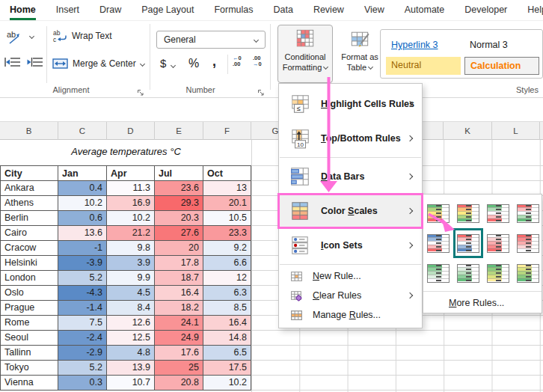 Image resolution: width=543 pixels, height=392 pixels. What do you see at coordinates (31, 36) in the screenshot?
I see `orientation-dropdown-icon` at bounding box center [31, 36].